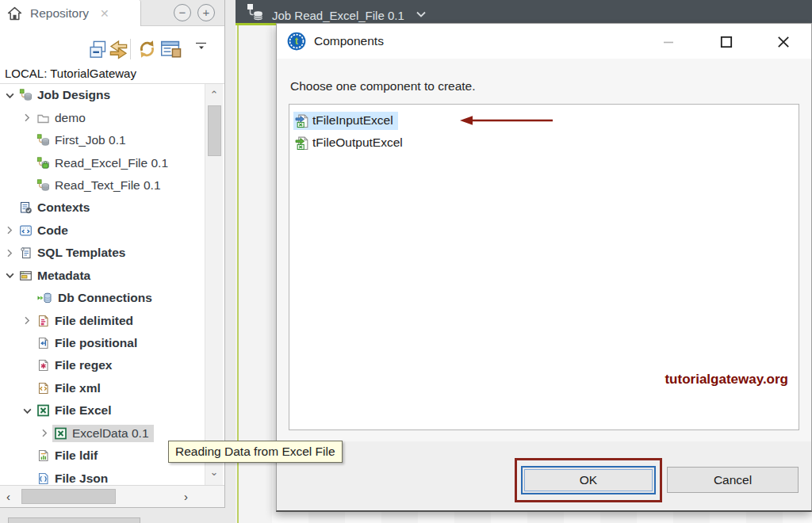 The width and height of the screenshot is (812, 523). Describe the element at coordinates (102, 185) in the screenshot. I see `tree-item-read-text-file: Read_Text_File 0.1` at that location.